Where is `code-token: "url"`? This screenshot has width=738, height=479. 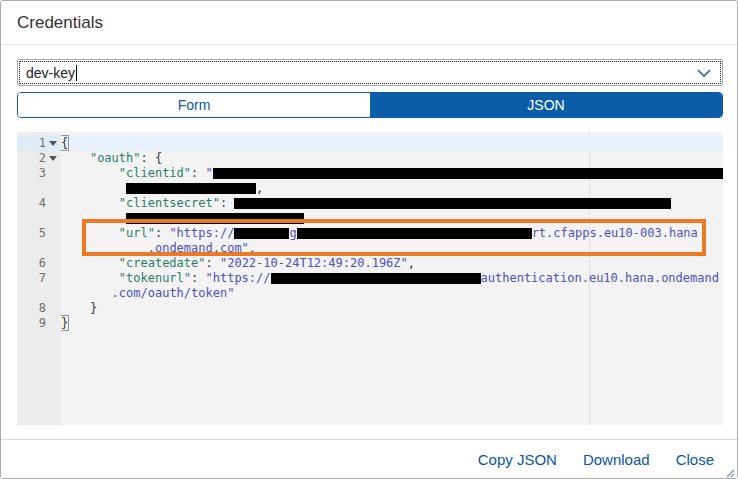
code-token: "url" is located at coordinates (137, 233).